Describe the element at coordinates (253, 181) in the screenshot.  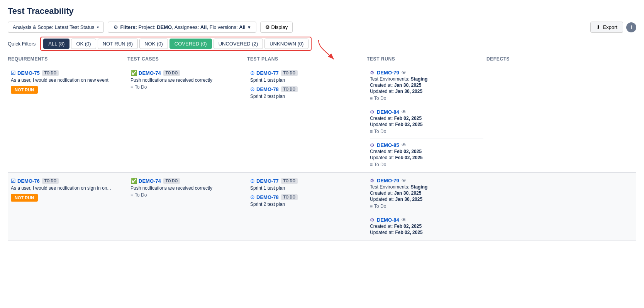
I see `tp2-1-icon: ⊙` at that location.